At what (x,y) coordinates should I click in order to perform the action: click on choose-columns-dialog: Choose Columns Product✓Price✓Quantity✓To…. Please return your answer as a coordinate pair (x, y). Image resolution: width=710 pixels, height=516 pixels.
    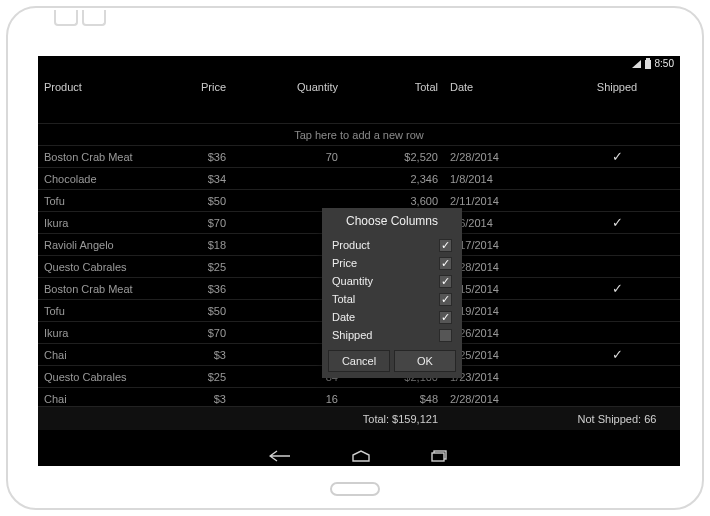
    Looking at the image, I should click on (392, 293).